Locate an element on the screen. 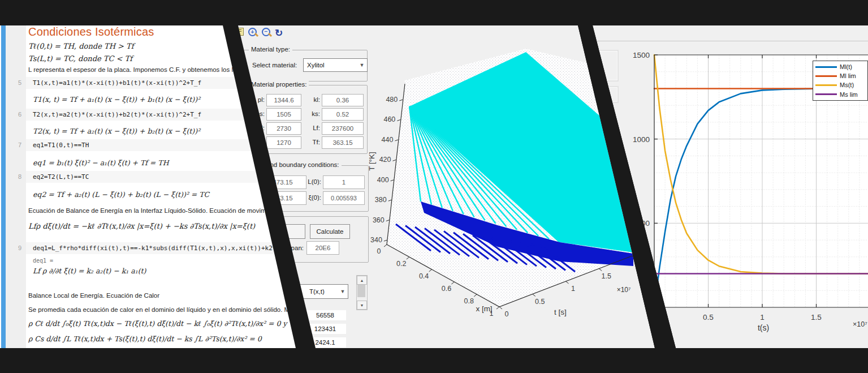 This screenshot has width=868, height=373. x-tick-label: 1 is located at coordinates (762, 317).